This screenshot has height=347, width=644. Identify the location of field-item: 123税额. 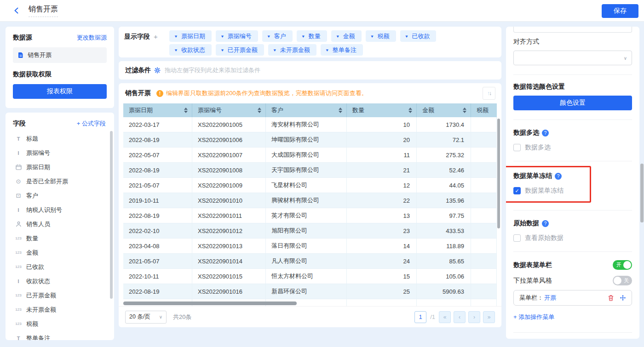
(61, 324).